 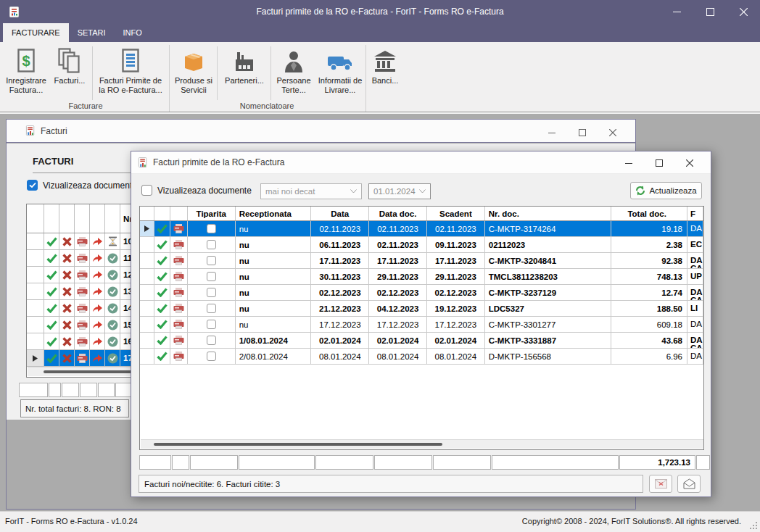 What do you see at coordinates (422, 245) in the screenshot?
I see `invoice-row: nu06.11.202302.11.202309.11.202302112023…` at bounding box center [422, 245].